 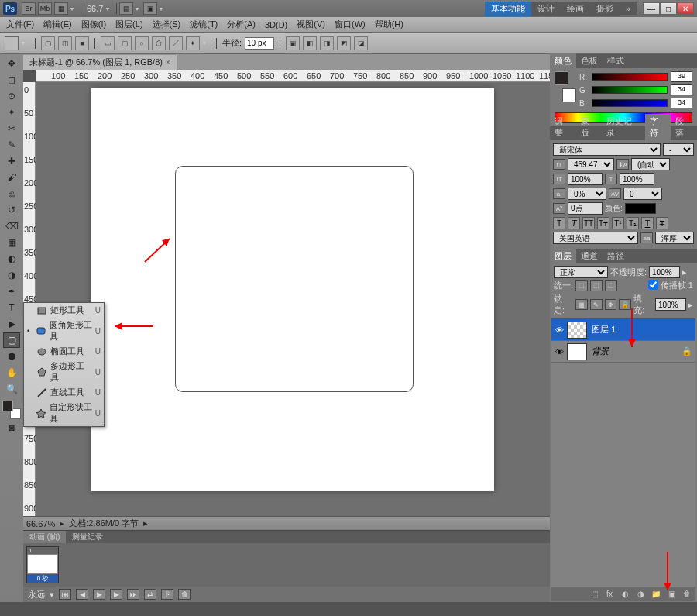 What do you see at coordinates (604, 330) in the screenshot?
I see `layer-name: 图层 1` at bounding box center [604, 330].